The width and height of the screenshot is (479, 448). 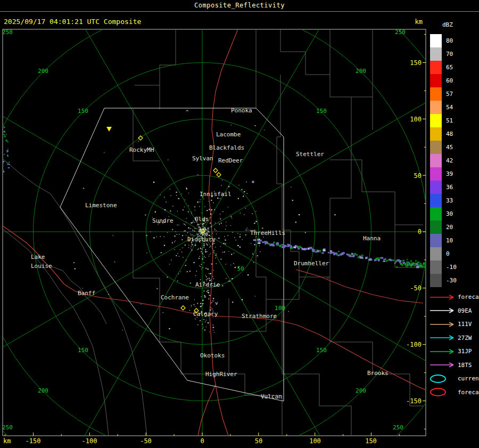 I want to click on symbol-legend-label: current, so click(x=468, y=378).